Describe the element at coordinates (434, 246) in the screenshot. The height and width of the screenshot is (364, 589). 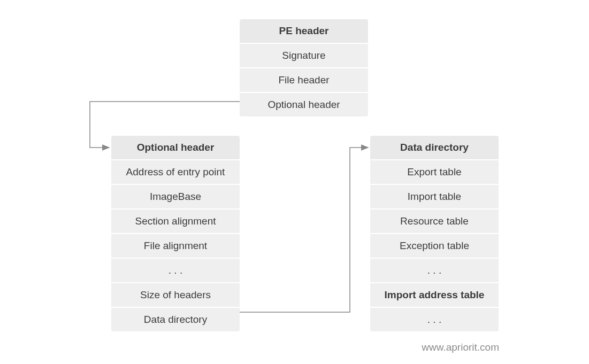
I see `data-directory-row: Exception table` at that location.